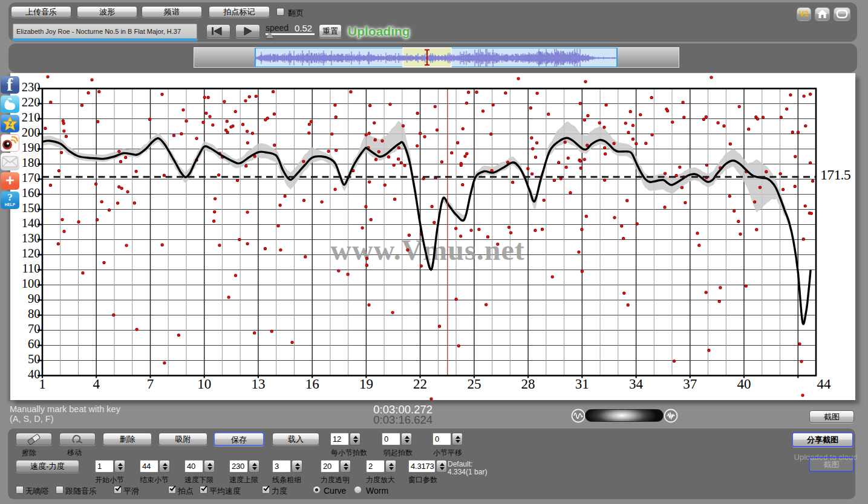 Image resolution: width=868 pixels, height=504 pixels. I want to click on svg-text: 34, so click(636, 384).